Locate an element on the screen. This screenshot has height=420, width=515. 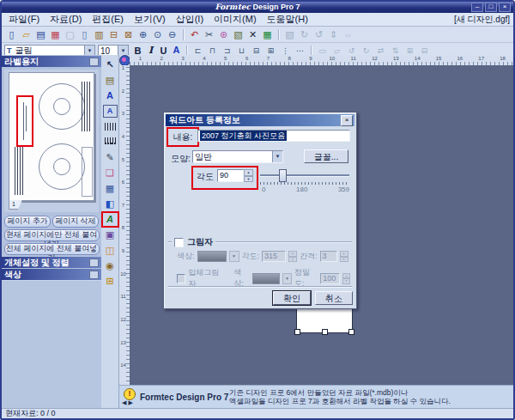
menu-item: 파일(F) is located at coordinates (24, 19).